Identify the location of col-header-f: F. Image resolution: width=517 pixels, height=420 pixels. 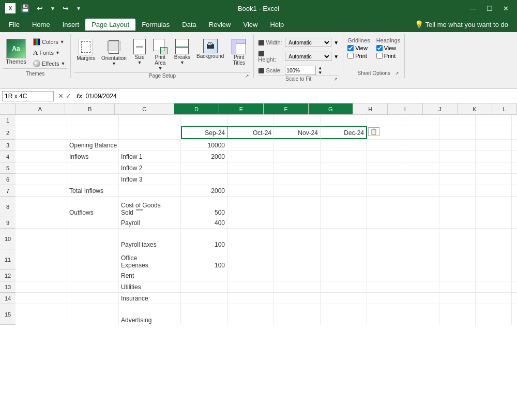
(286, 109).